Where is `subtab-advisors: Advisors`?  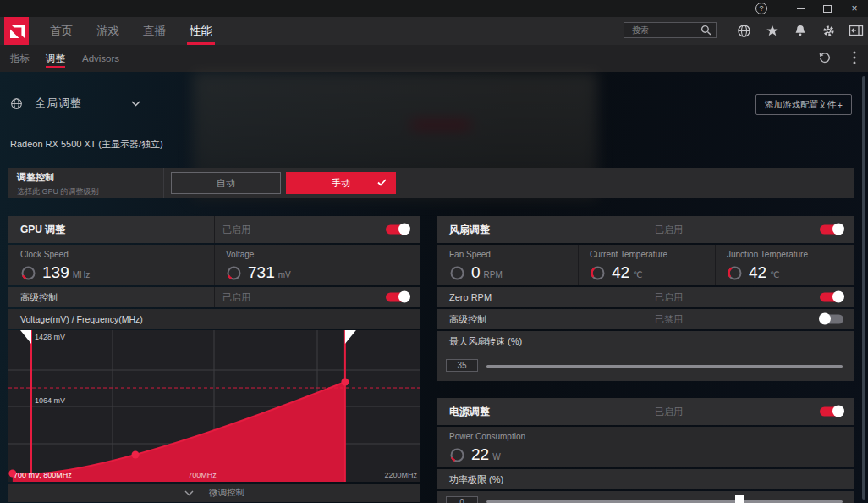
subtab-advisors: Advisors is located at coordinates (101, 58).